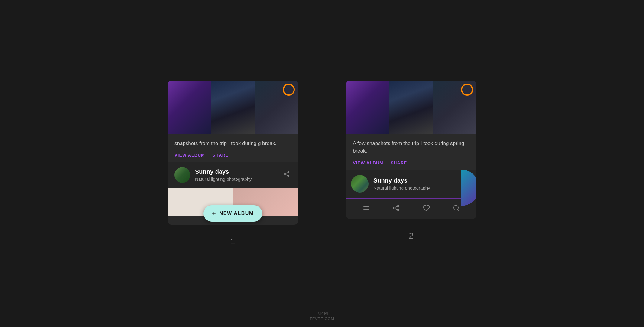  Describe the element at coordinates (233, 153) in the screenshot. I see `phone-screen-1: snapshots from the trip I took during g …` at that location.